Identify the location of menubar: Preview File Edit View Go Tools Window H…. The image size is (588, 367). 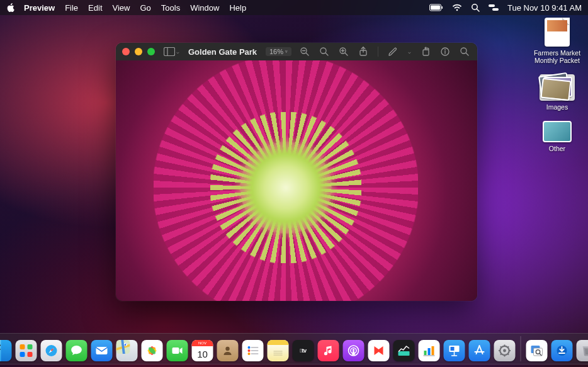
(294, 8).